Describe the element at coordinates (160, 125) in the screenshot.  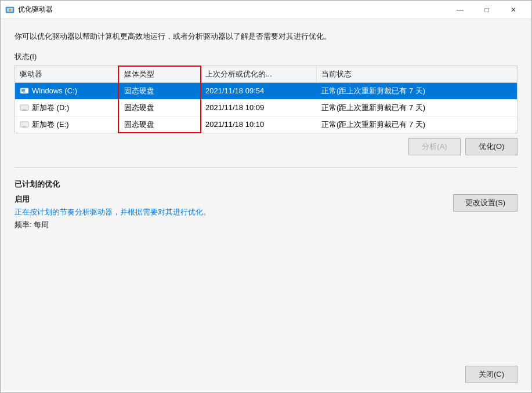
I see `media-type-cell-2: 固态硬盘` at that location.